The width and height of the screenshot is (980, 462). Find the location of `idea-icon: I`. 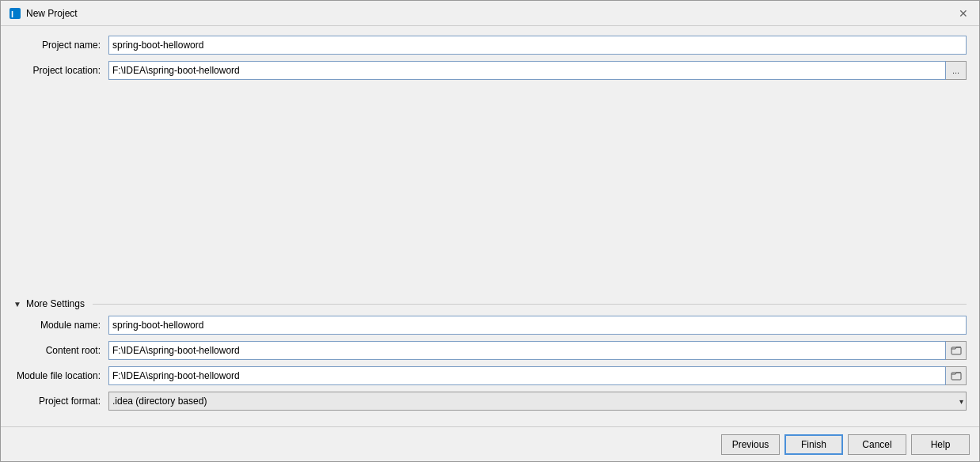

idea-icon: I is located at coordinates (15, 13).